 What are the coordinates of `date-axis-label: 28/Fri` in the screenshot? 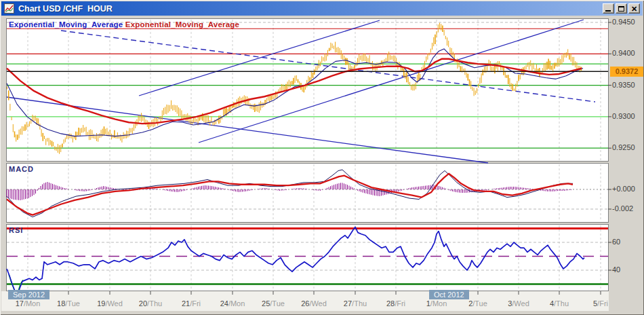 It's located at (396, 303).